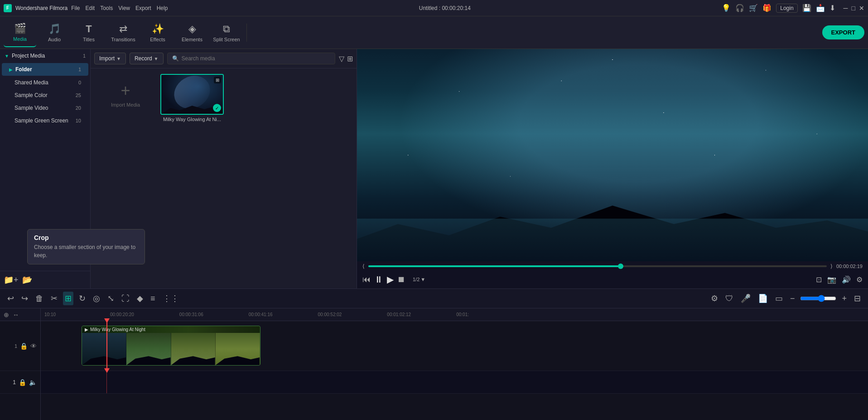  What do you see at coordinates (862, 8) in the screenshot?
I see `close-button: ✕` at bounding box center [862, 8].